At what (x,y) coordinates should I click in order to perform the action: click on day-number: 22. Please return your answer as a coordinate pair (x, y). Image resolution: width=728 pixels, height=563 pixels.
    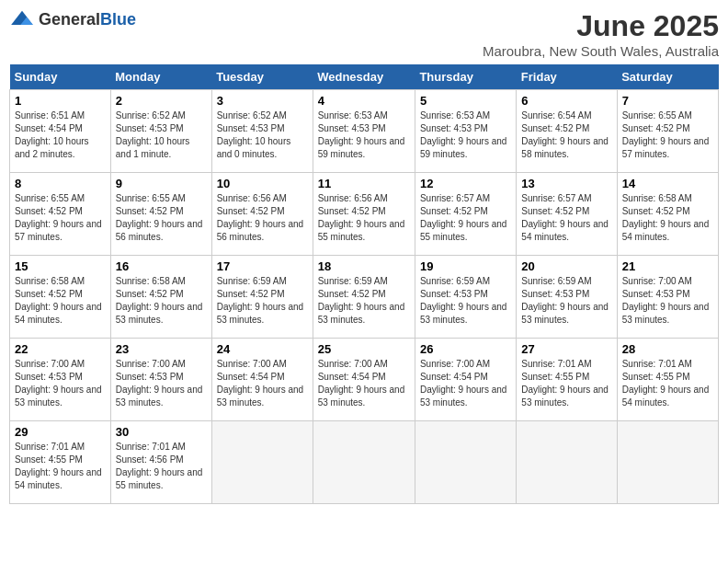
    Looking at the image, I should click on (61, 350).